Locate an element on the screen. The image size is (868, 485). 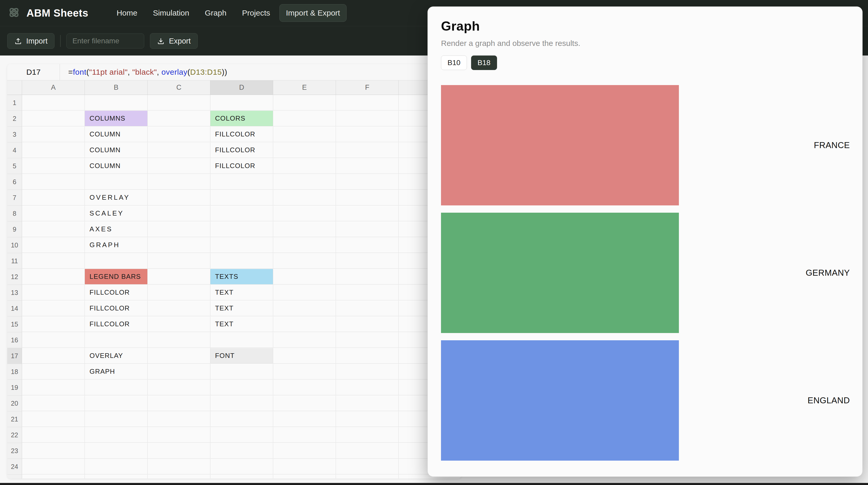
column-header-f: F is located at coordinates (367, 88).